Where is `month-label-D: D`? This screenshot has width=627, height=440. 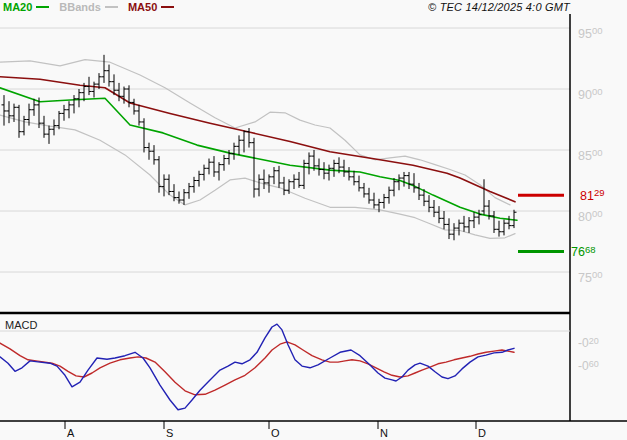
month-label-D: D is located at coordinates (482, 433).